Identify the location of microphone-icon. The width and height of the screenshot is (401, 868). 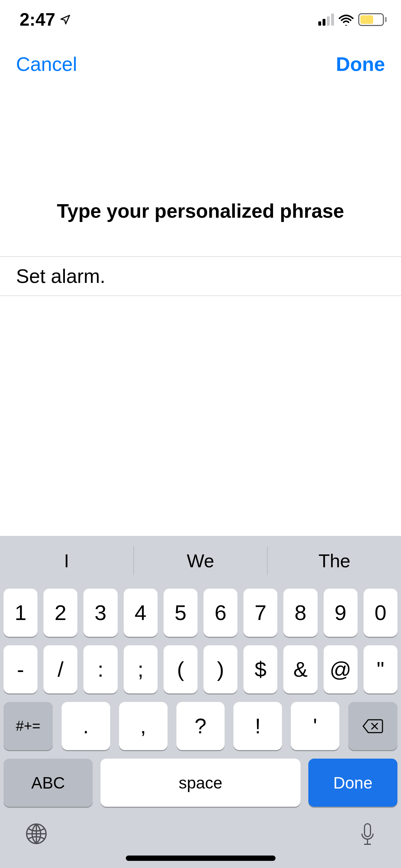
(367, 835).